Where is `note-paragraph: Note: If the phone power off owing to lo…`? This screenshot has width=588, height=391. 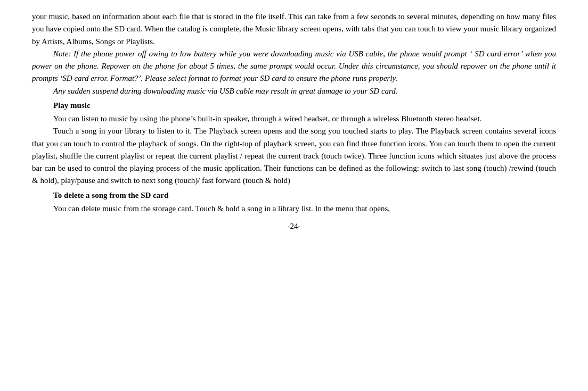 note-paragraph: Note: If the phone power off owing to lo… is located at coordinates (294, 66).